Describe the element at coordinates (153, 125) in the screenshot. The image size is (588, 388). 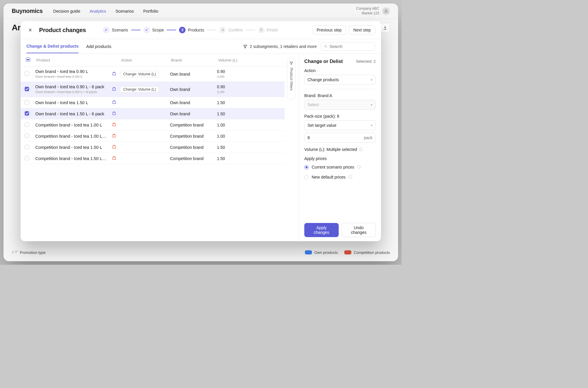
I see `table-row: Competition brand - Iced tea 1.00 LCompe…` at that location.